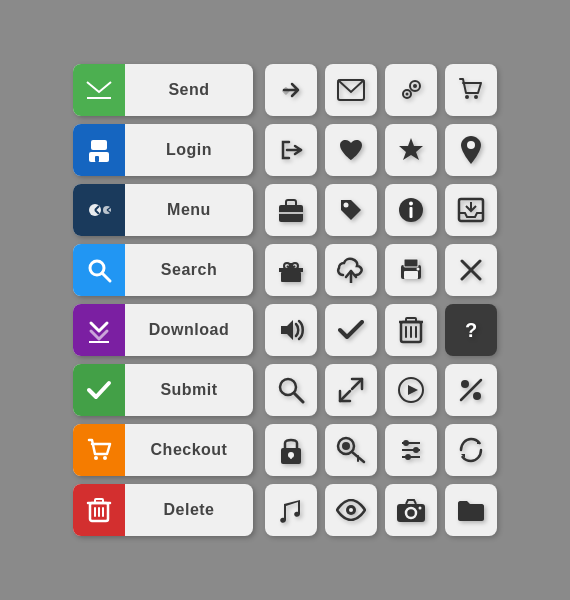  I want to click on send-button: Send, so click(163, 90).